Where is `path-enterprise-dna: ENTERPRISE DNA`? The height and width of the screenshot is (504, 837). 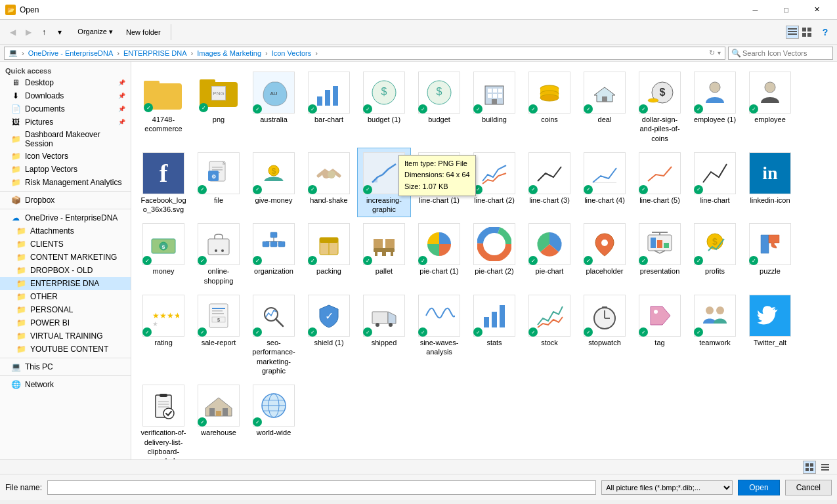
path-enterprise-dna: ENTERPRISE DNA is located at coordinates (155, 53).